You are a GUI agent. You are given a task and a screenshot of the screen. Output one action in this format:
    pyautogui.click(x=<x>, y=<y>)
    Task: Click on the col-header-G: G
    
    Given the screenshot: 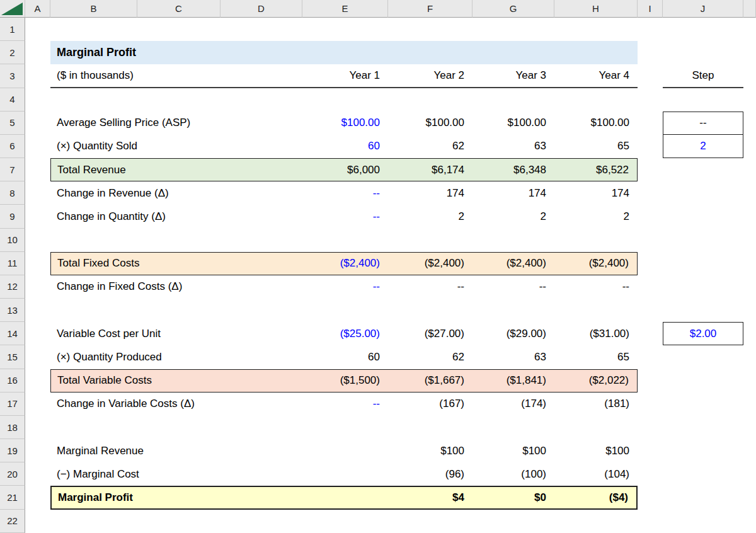 What is the action you would take?
    pyautogui.click(x=513, y=9)
    